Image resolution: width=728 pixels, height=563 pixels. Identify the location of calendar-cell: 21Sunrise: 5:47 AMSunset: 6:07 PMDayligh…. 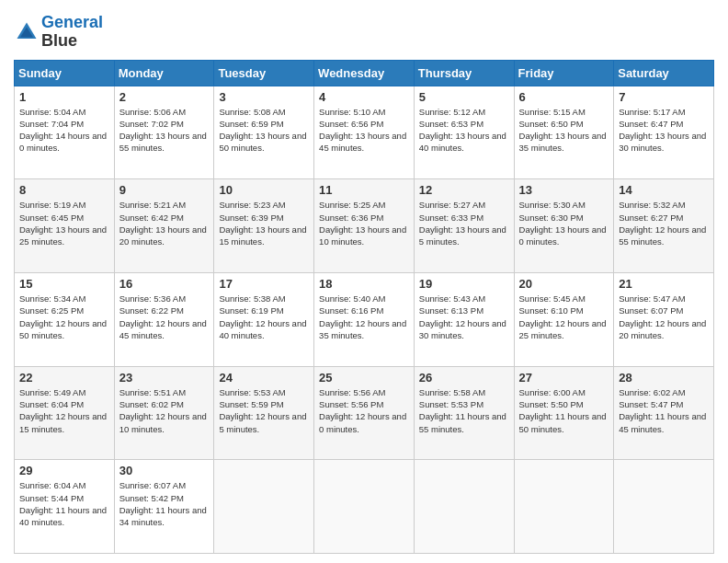
(664, 319).